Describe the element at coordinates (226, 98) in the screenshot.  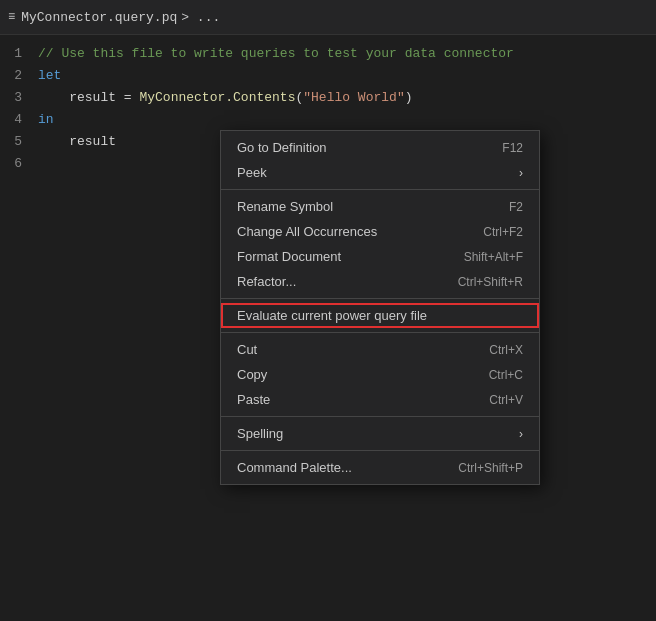
I see `line-content: result = MyConnector.Contents("Hello Wor…` at that location.